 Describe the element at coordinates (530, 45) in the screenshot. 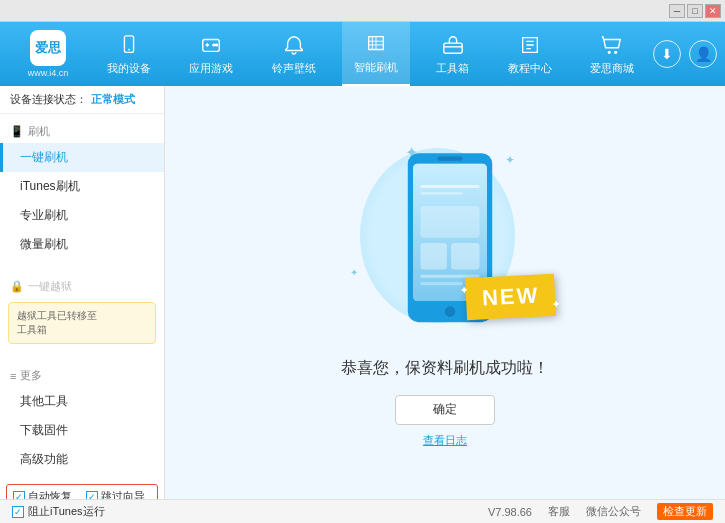

I see `tutorial-icon` at that location.